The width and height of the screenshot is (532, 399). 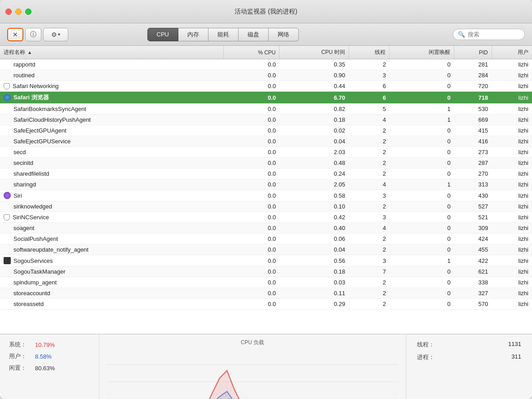 What do you see at coordinates (18, 12) in the screenshot?
I see `minimize-button: −` at bounding box center [18, 12].